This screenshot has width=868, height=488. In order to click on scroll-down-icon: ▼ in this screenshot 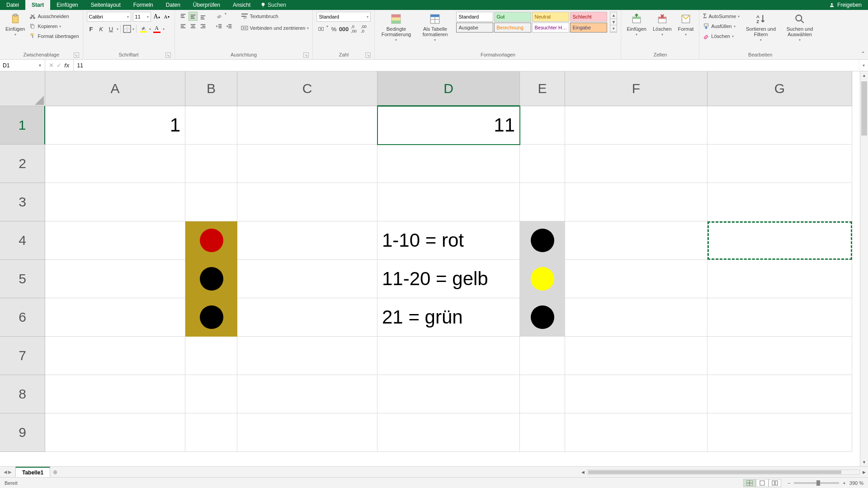, I will do `click(613, 23)`.